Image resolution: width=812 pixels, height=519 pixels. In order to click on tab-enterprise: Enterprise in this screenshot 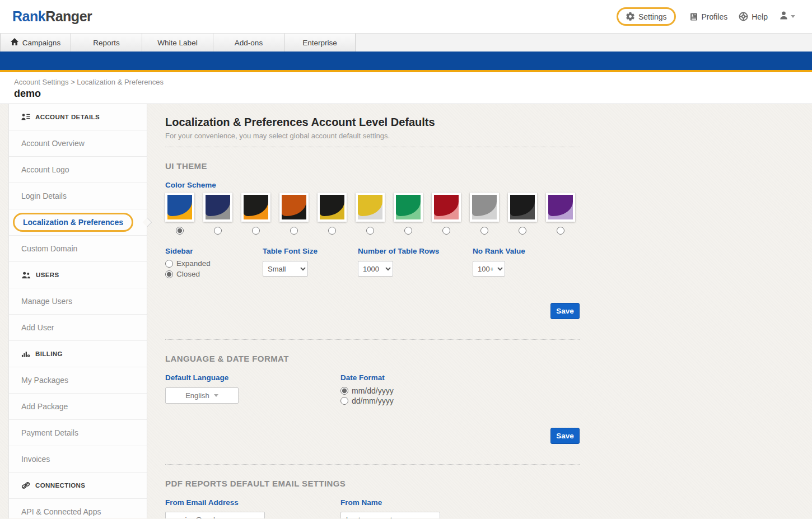, I will do `click(320, 43)`.